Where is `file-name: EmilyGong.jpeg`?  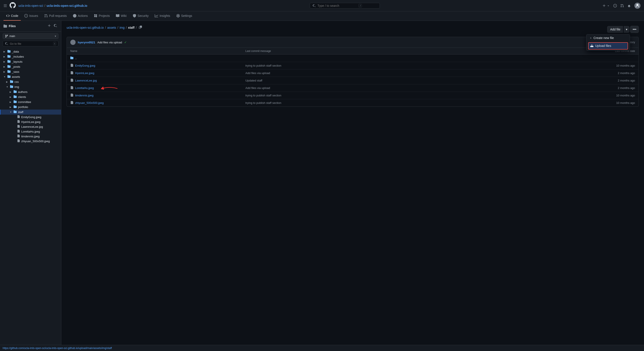
file-name: EmilyGong.jpeg is located at coordinates (158, 66).